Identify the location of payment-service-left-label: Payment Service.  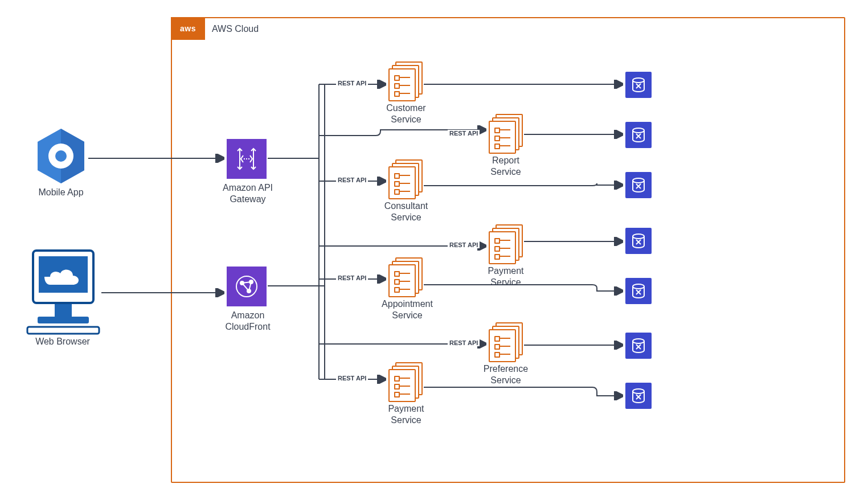
(406, 415).